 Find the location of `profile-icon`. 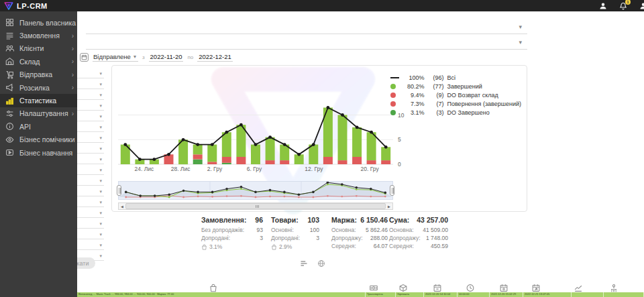

profile-icon is located at coordinates (641, 6).